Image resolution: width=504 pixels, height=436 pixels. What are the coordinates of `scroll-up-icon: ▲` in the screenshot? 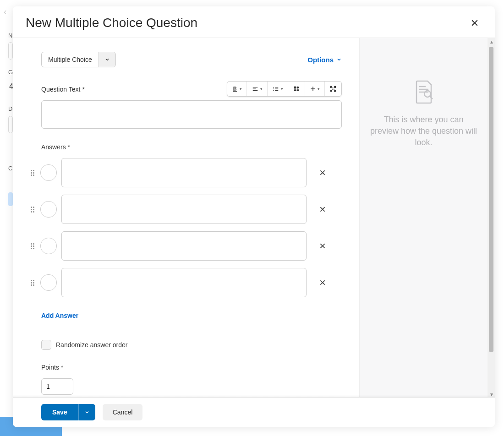 It's located at (491, 41).